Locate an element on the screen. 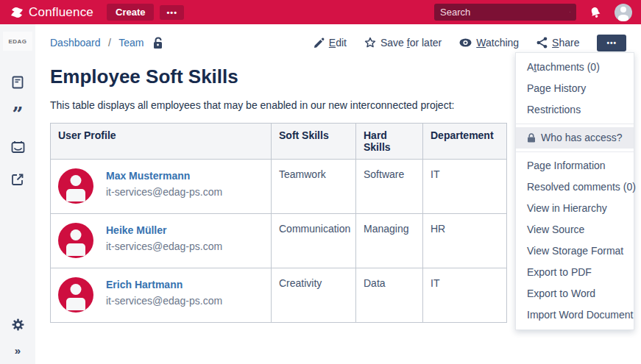  page-tools-dropdown-menu: Attachments (0) Page History Restriction… is located at coordinates (575, 191).